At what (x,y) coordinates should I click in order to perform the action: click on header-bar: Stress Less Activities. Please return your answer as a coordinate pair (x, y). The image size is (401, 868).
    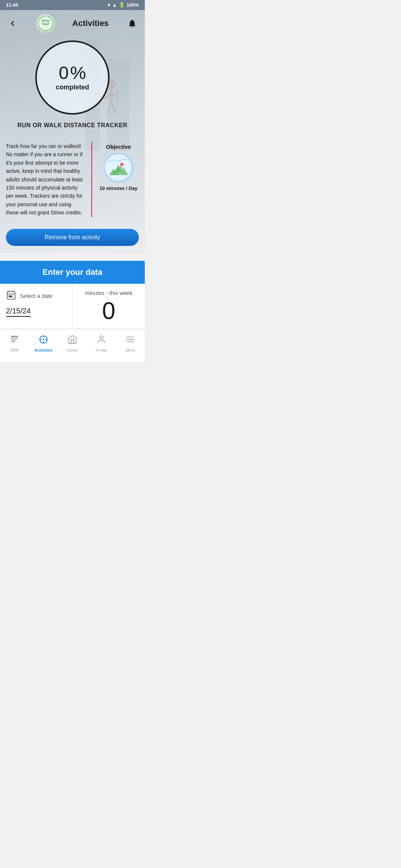
    Looking at the image, I should click on (72, 23).